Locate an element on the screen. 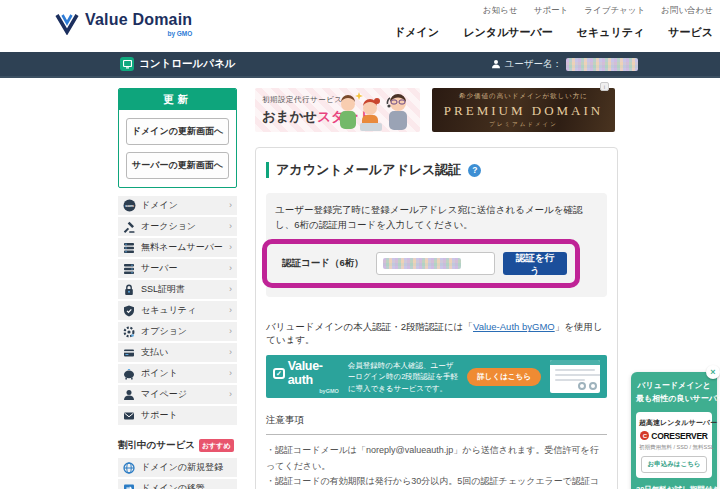  promo-card-title: 超高速レンタルサーバー is located at coordinates (674, 423).